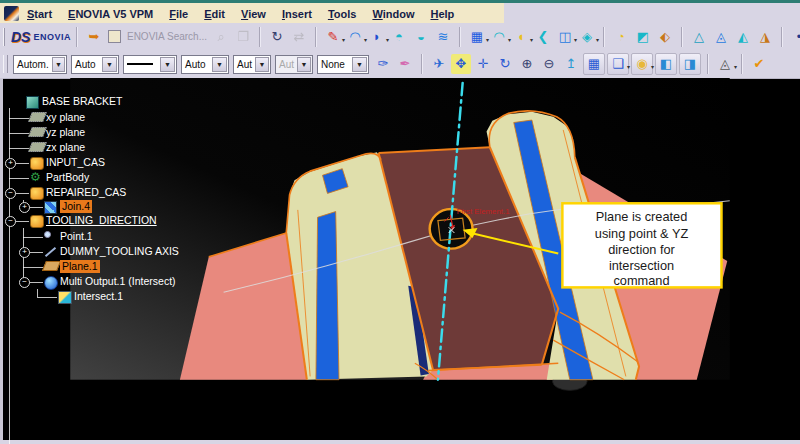  What do you see at coordinates (377, 37) in the screenshot?
I see `rough-offset-icon: ◗▾` at bounding box center [377, 37].